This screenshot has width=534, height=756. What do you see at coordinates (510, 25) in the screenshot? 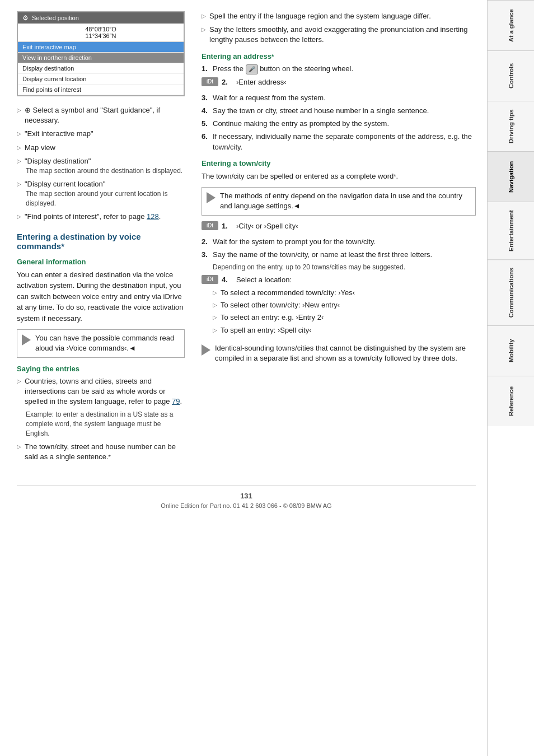
I see `sidebar-tab-at-a-glance: At a glance` at bounding box center [510, 25].